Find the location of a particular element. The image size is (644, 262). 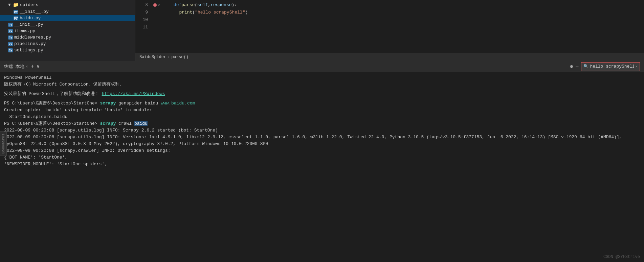

baidu-link: www.baidu.com is located at coordinates (178, 103).